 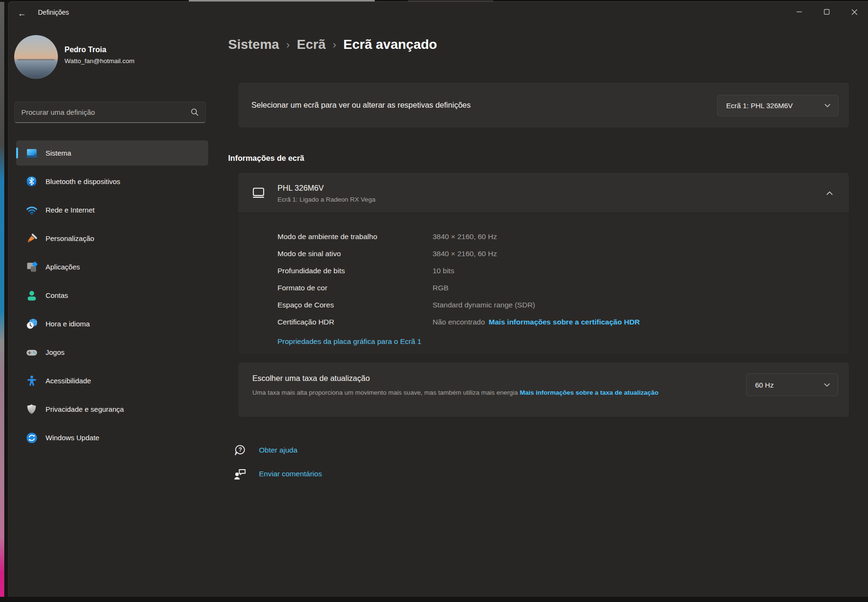 I want to click on refresh-rate-description: Uma taxa mais alta proporciona um movime…, so click(x=456, y=393).